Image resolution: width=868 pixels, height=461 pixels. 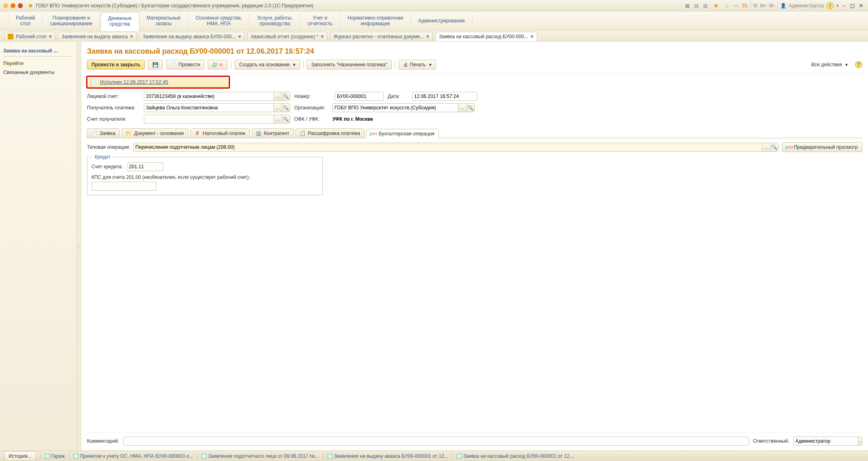 What do you see at coordinates (120, 22) in the screenshot?
I see `section-cash: Денежныесредства` at bounding box center [120, 22].